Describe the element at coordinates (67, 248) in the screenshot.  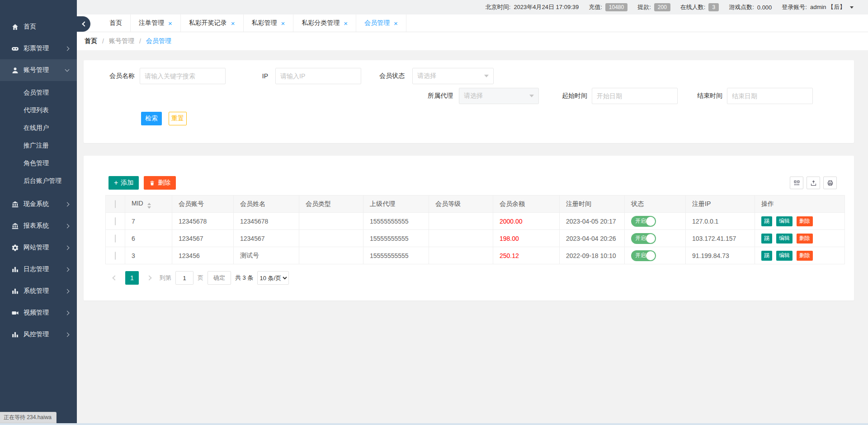
I see `chevron-right-icon` at that location.